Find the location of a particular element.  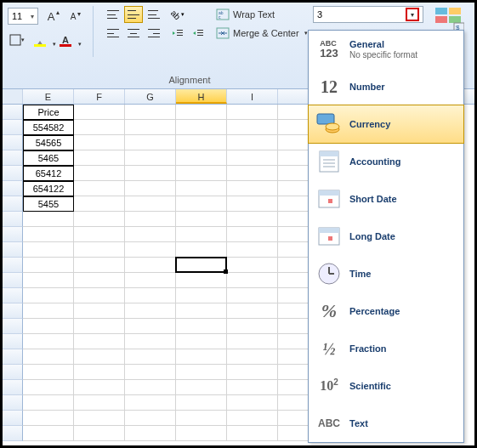

column-header-H: H is located at coordinates (202, 97).